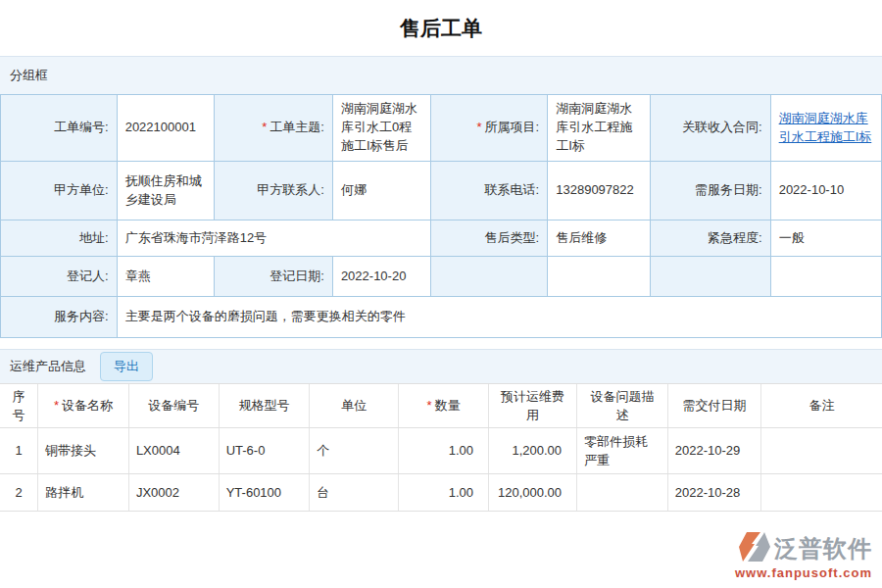  I want to click on order-no-label: 工单编号:, so click(59, 128).